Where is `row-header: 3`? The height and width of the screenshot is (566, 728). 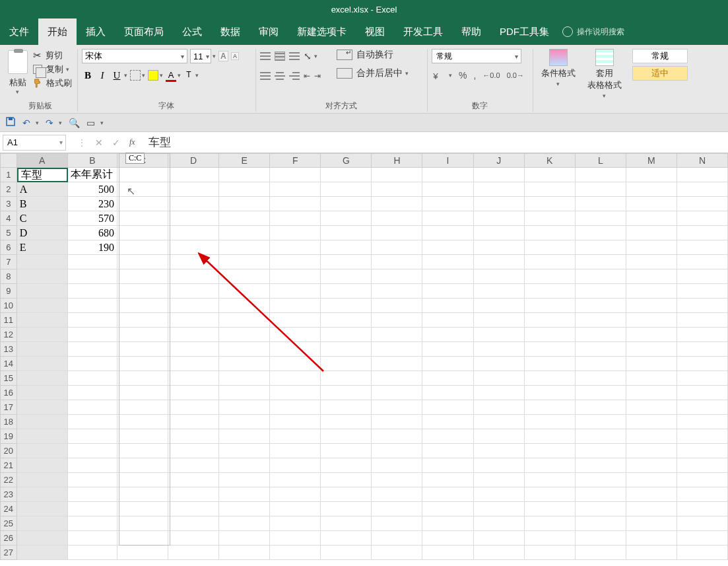 row-header: 3 is located at coordinates (9, 204).